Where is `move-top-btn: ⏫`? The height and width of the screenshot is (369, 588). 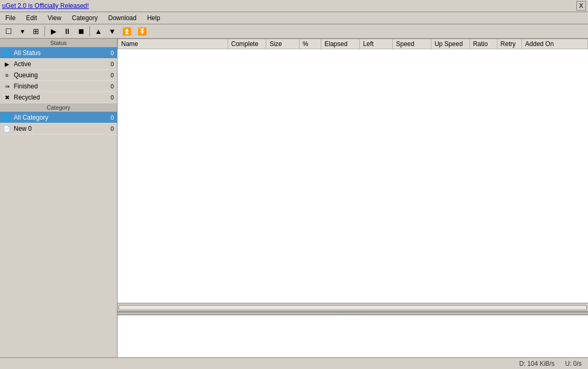
move-top-btn: ⏫ is located at coordinates (127, 31).